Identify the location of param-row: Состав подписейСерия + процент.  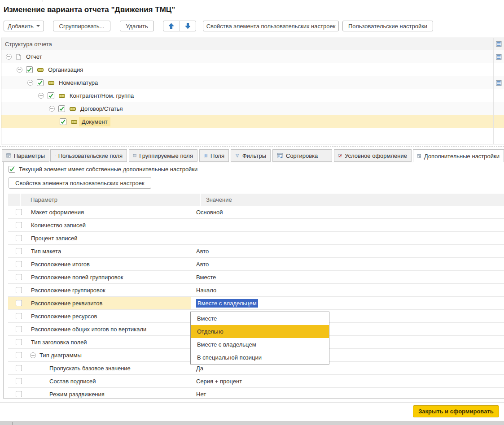
(256, 381).